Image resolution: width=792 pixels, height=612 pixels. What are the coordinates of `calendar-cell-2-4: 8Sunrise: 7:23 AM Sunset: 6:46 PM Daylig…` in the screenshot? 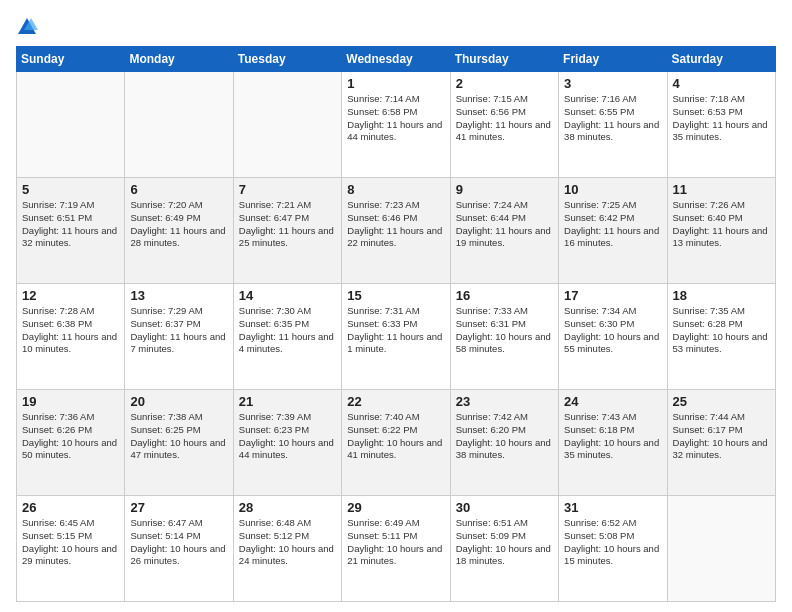 It's located at (396, 231).